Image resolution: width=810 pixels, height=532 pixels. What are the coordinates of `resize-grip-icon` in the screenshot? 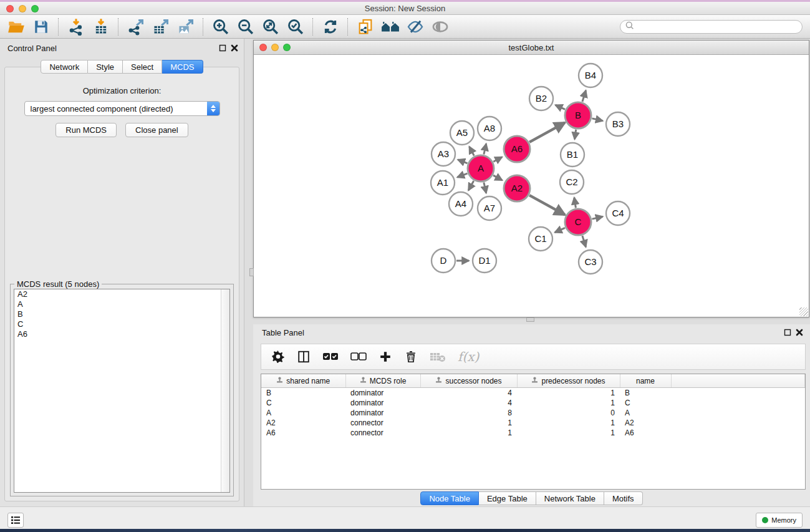 It's located at (804, 312).